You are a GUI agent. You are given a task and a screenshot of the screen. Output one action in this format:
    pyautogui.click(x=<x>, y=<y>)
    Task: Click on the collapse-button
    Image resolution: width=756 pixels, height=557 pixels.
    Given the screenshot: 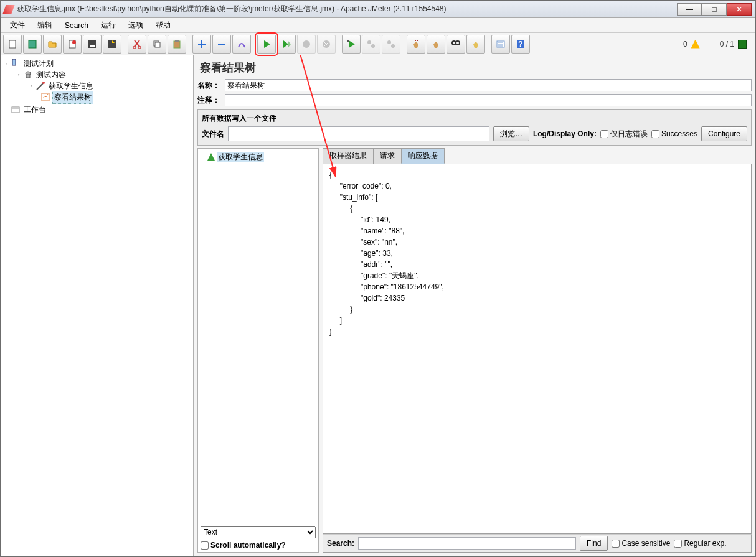 What is the action you would take?
    pyautogui.click(x=222, y=44)
    